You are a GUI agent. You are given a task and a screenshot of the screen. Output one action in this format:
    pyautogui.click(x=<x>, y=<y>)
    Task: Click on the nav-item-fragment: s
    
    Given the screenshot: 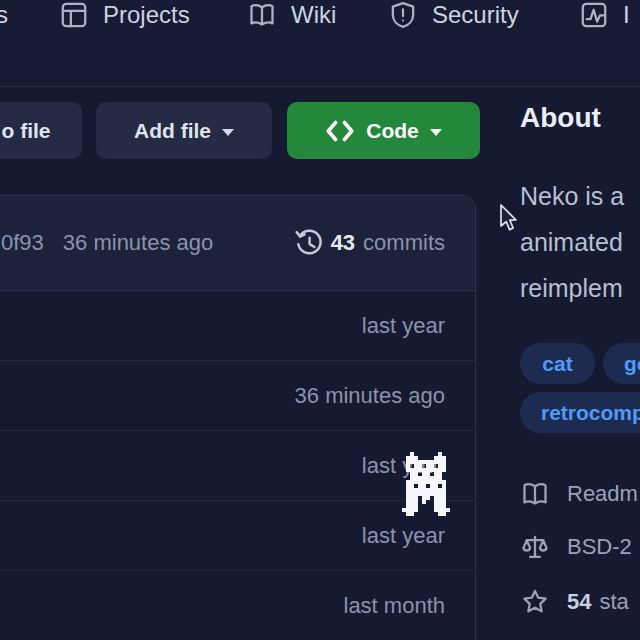 What is the action you would take?
    pyautogui.click(x=4, y=15)
    